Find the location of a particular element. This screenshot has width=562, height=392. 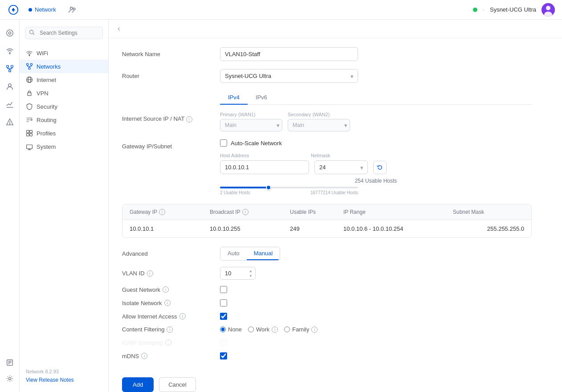

sidebar-icon-settings is located at coordinates (10, 379).